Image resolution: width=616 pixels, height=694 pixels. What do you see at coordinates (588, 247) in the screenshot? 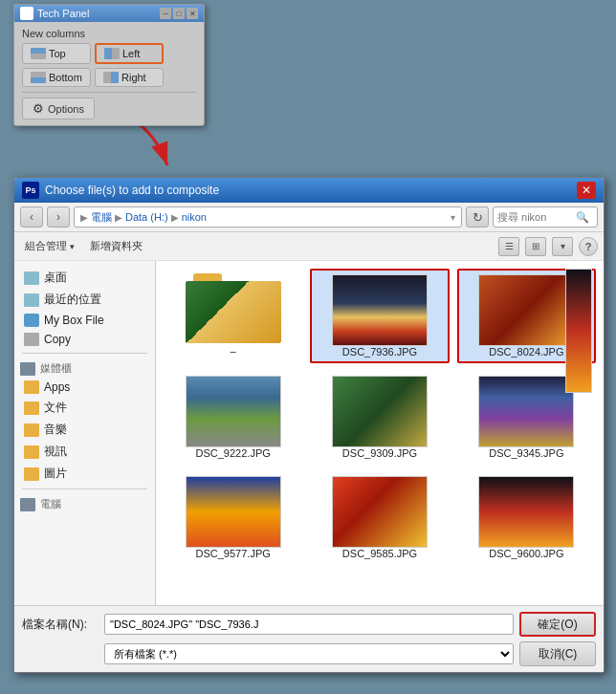
I see `help-button: ?` at bounding box center [588, 247].